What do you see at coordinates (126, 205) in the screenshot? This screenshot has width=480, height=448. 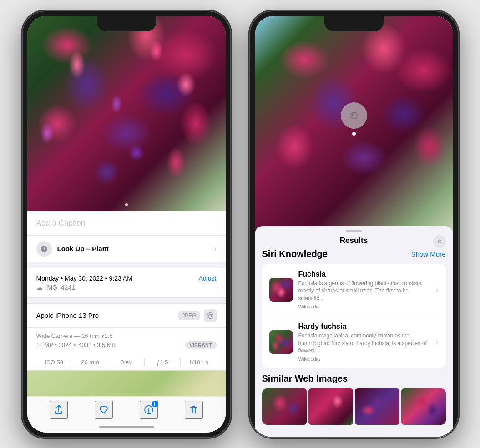 I see `page-indicator-dot` at bounding box center [126, 205].